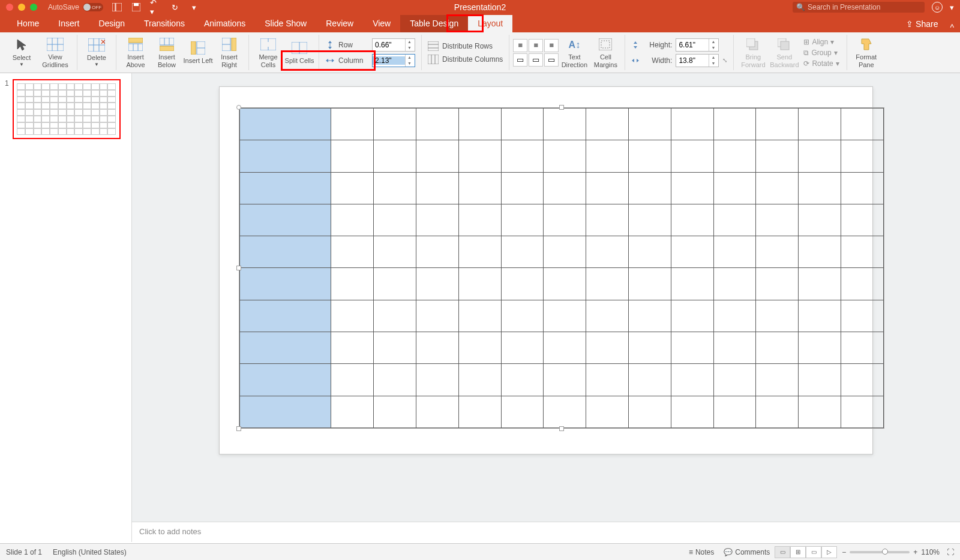 The image size is (960, 560). I want to click on slide-counter: Slide 1 of 1, so click(24, 552).